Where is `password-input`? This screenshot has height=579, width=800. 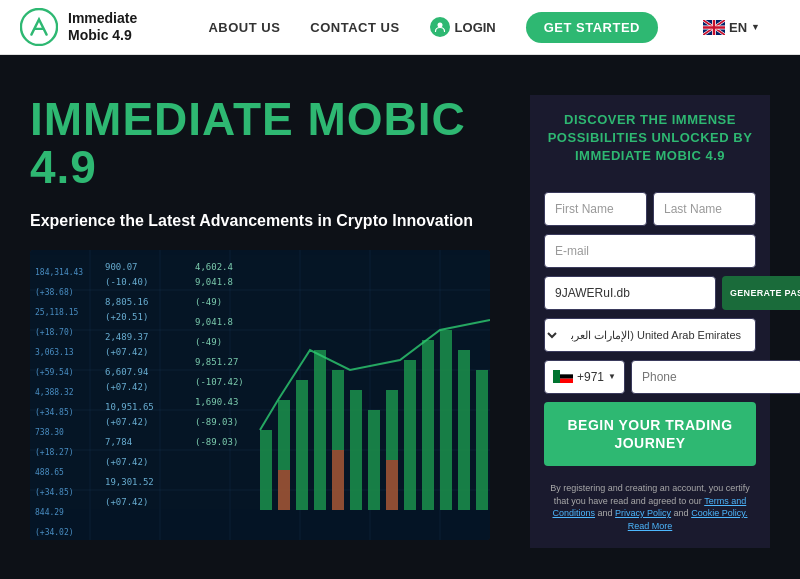 password-input is located at coordinates (630, 293).